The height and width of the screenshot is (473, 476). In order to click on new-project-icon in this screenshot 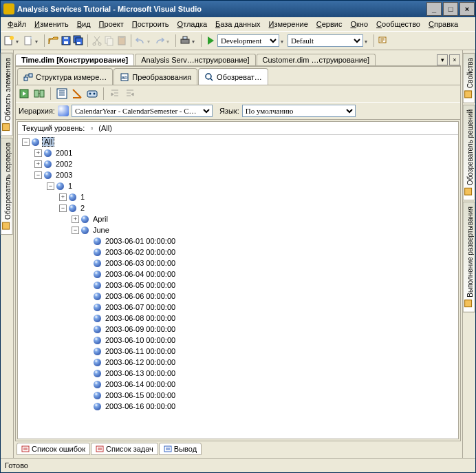, I will do `click(9, 41)`.